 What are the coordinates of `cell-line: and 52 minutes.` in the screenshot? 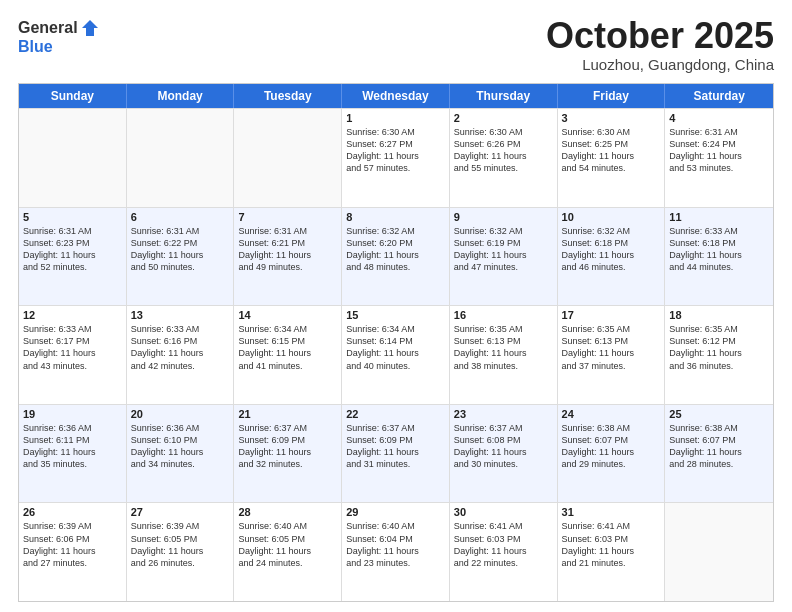 It's located at (72, 267).